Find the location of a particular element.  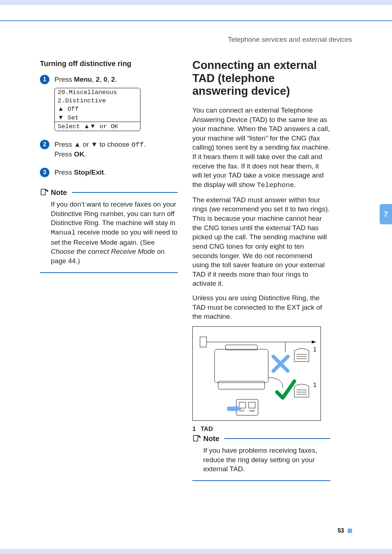

heading-connecting-tad: Connecting an external TAD (telephone an… is located at coordinates (261, 78).